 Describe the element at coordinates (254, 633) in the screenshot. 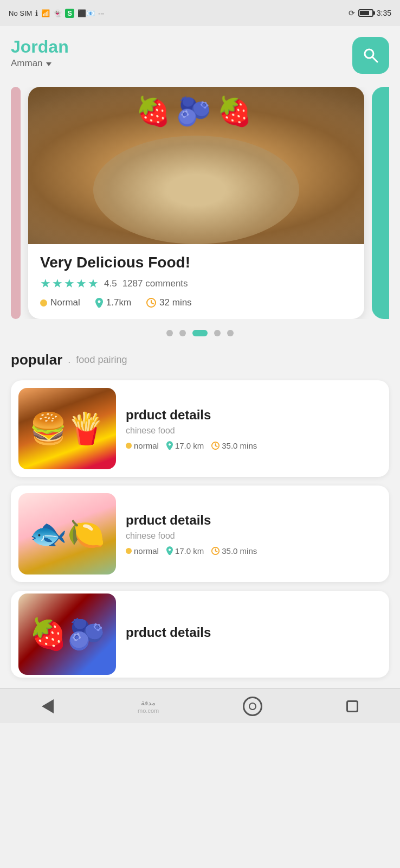

I see `product-title-3: prduct details` at that location.